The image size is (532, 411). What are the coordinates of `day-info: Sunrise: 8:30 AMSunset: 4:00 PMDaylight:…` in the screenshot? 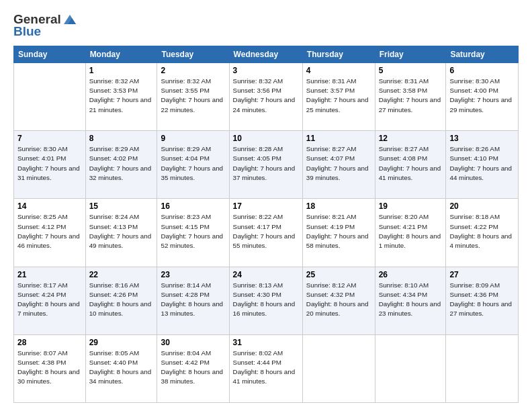 It's located at (482, 95).